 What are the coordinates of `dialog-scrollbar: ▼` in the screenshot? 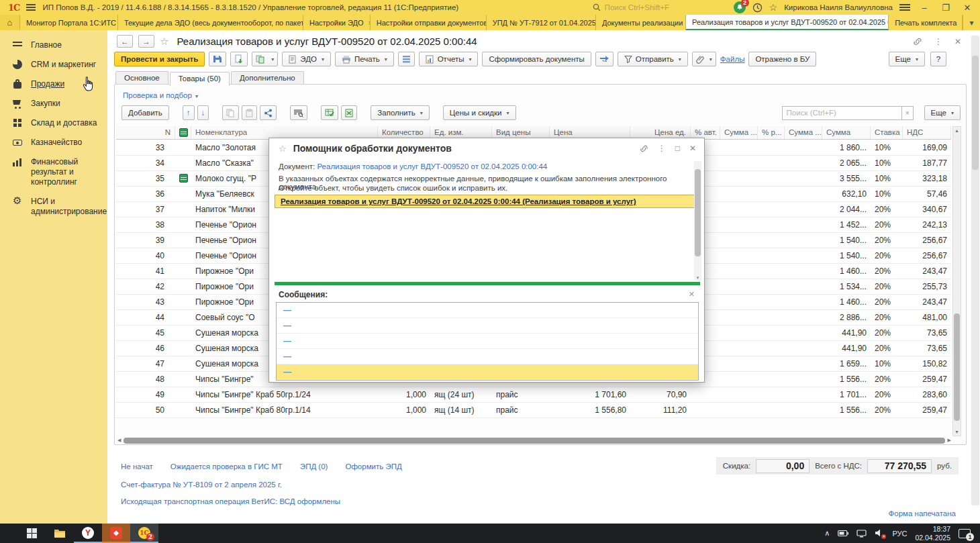 It's located at (698, 221).